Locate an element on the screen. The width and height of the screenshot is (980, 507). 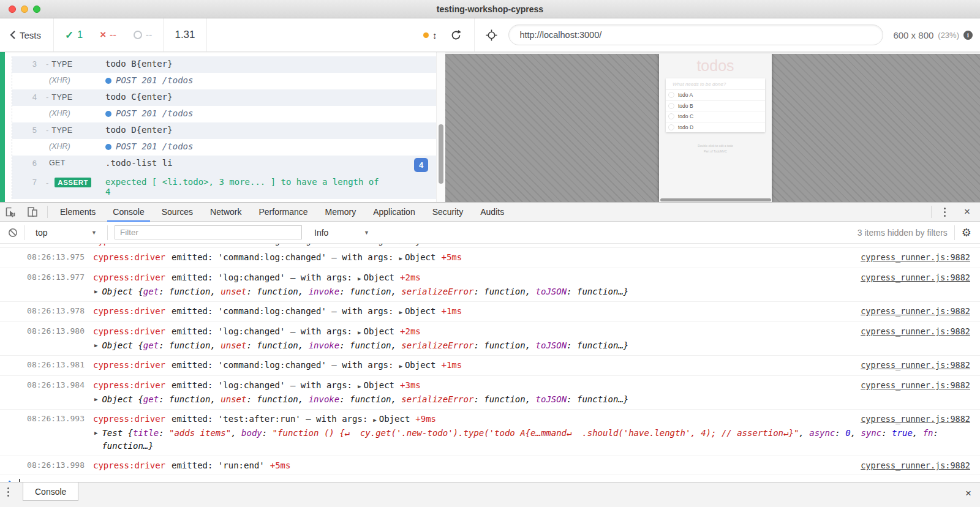
tab-console: Console is located at coordinates (129, 212).